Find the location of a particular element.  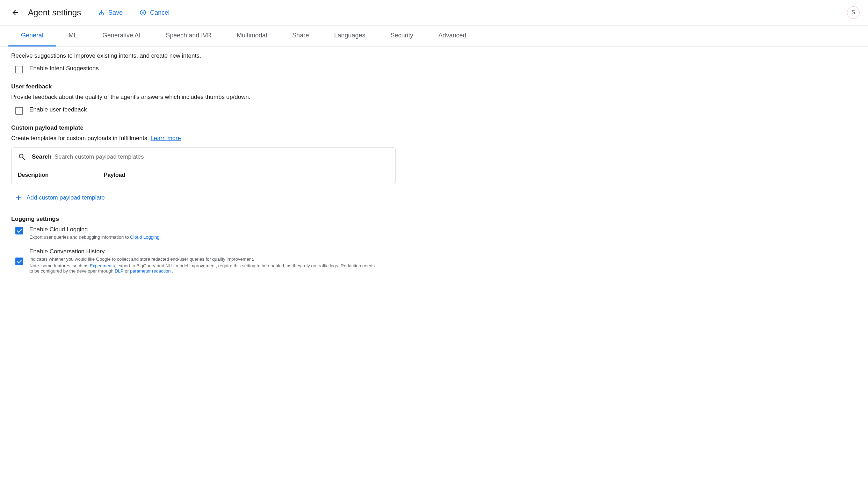

tab-generative-ai: Generative AI is located at coordinates (122, 36).